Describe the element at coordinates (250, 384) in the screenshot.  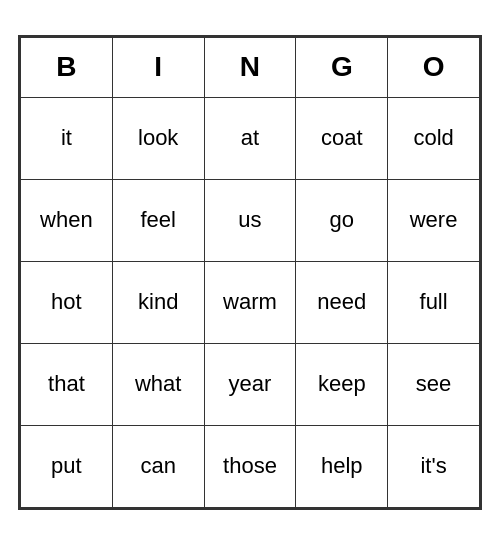
I see `cell-r3-c2: year` at that location.